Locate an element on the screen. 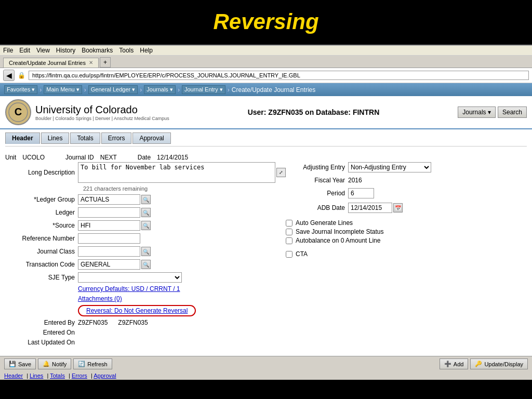 This screenshot has width=532, height=399. refresh-button: 🔄 Refresh is located at coordinates (92, 364).